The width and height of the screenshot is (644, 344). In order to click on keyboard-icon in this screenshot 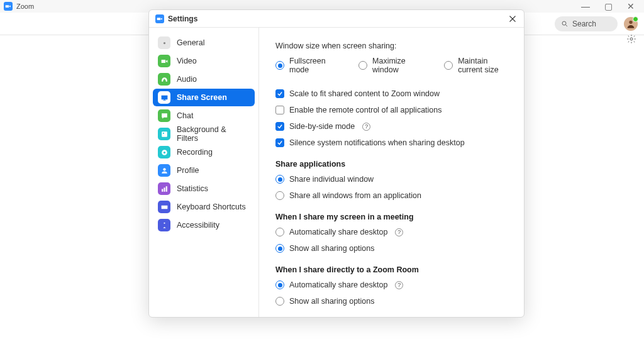, I will do `click(164, 207)`.